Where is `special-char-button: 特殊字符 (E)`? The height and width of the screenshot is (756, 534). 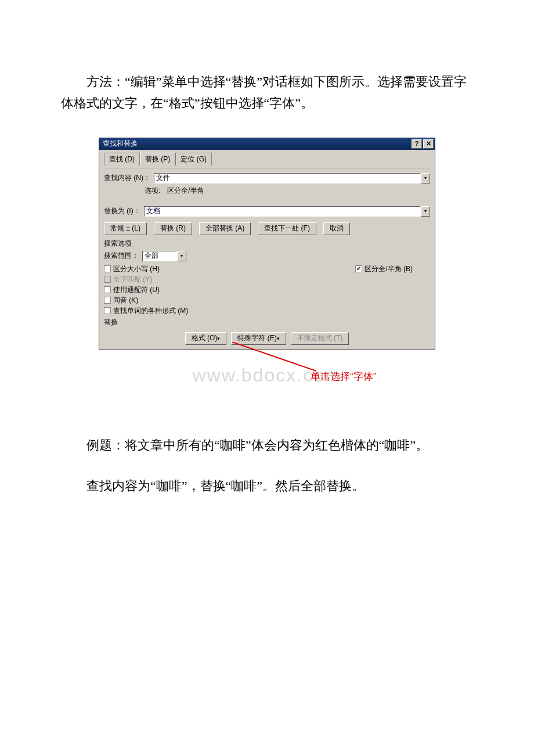 special-char-button: 特殊字符 (E) is located at coordinates (258, 339).